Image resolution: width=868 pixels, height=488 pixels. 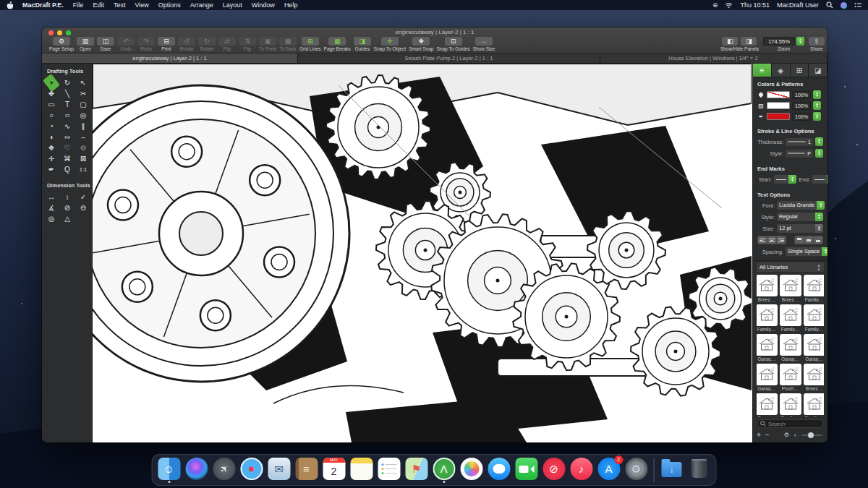 What do you see at coordinates (791, 377) in the screenshot?
I see `library-item: Porch…` at bounding box center [791, 377].